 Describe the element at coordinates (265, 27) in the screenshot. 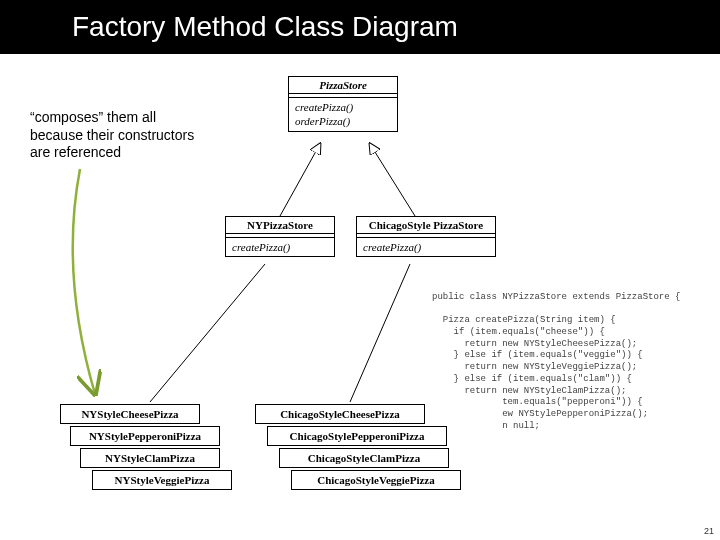

I see `slide-title: Factory Method Class Diagram` at that location.